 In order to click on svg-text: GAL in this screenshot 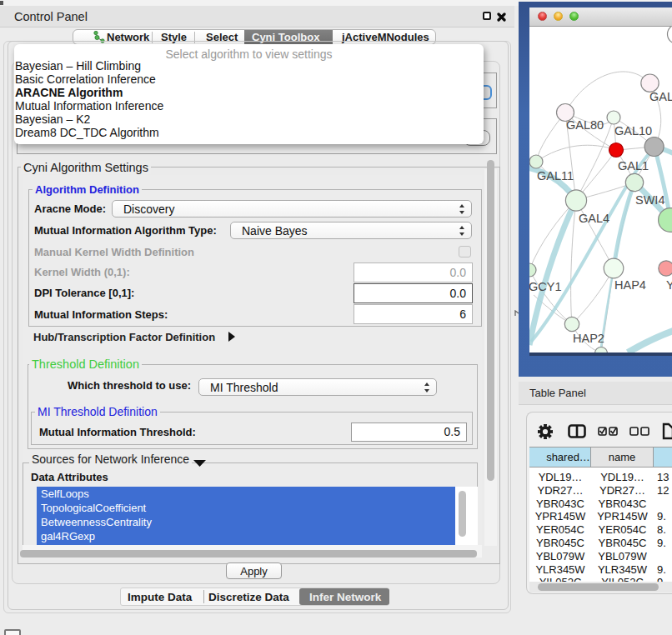, I will do `click(660, 97)`.